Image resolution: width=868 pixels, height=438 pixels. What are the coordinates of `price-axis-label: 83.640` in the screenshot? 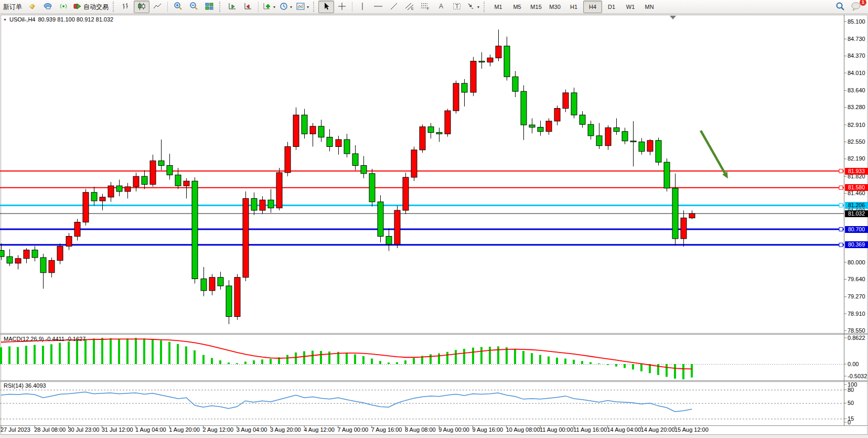 It's located at (856, 90).